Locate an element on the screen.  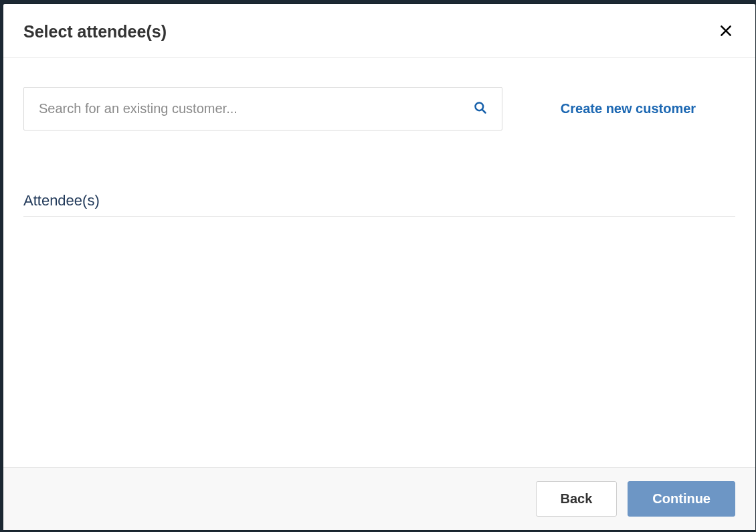
attendees-section-title: Attendee(s) is located at coordinates (379, 205).